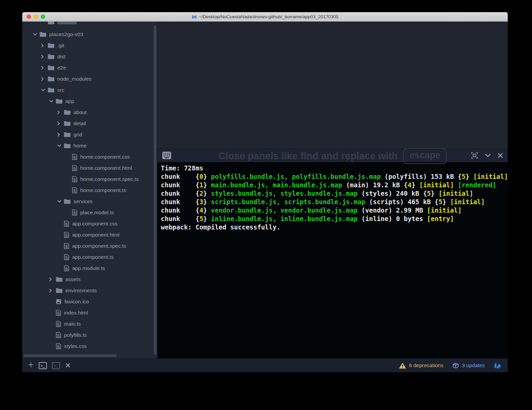 This screenshot has width=532, height=410. What do you see at coordinates (56, 366) in the screenshot?
I see `terminal-panel-icon: >_` at bounding box center [56, 366].